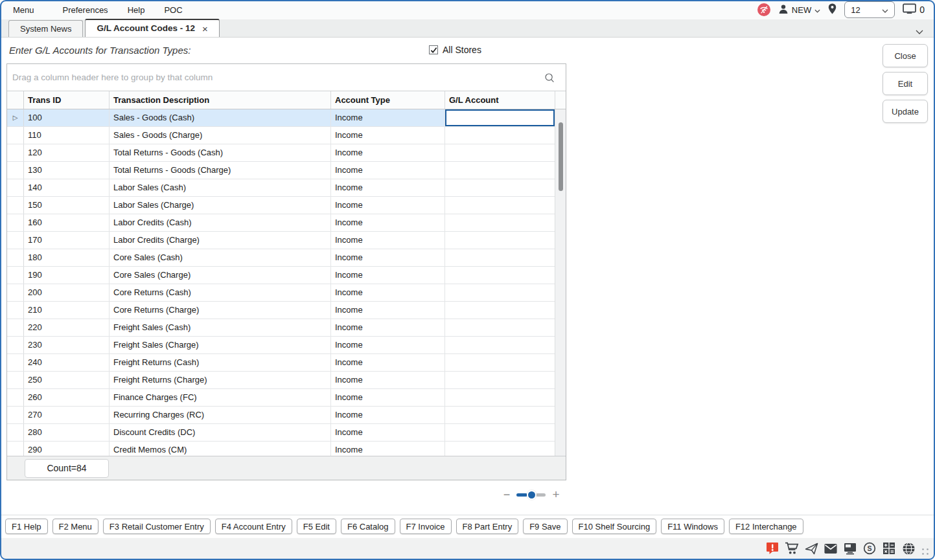 The width and height of the screenshot is (935, 560). What do you see at coordinates (905, 84) in the screenshot?
I see `edit-button: Edit` at bounding box center [905, 84].